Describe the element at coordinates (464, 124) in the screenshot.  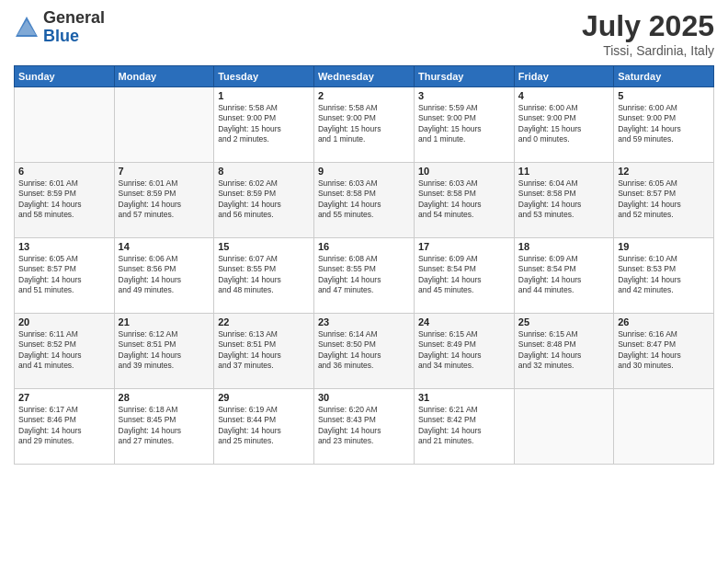
I see `day-info: Sunrise: 5:59 AM Sunset: 9:00 PM Dayligh…` at that location.